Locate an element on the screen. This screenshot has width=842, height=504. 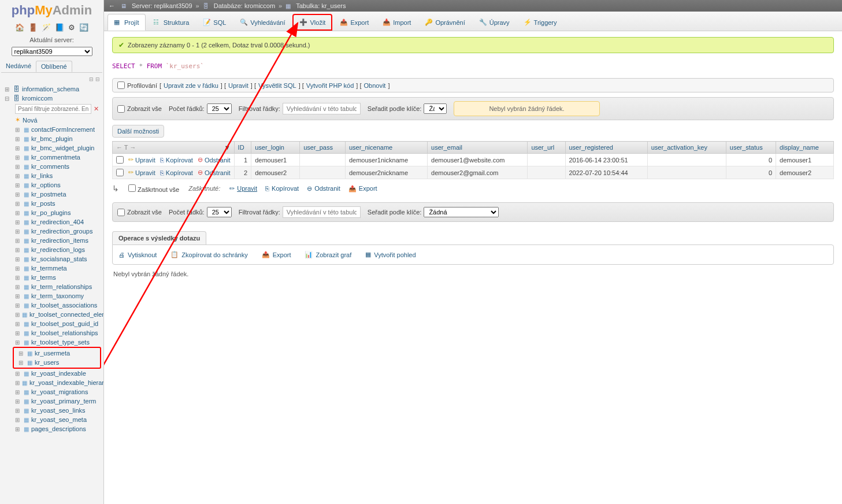
col-user-nicename: user_nicename is located at coordinates (386, 148).